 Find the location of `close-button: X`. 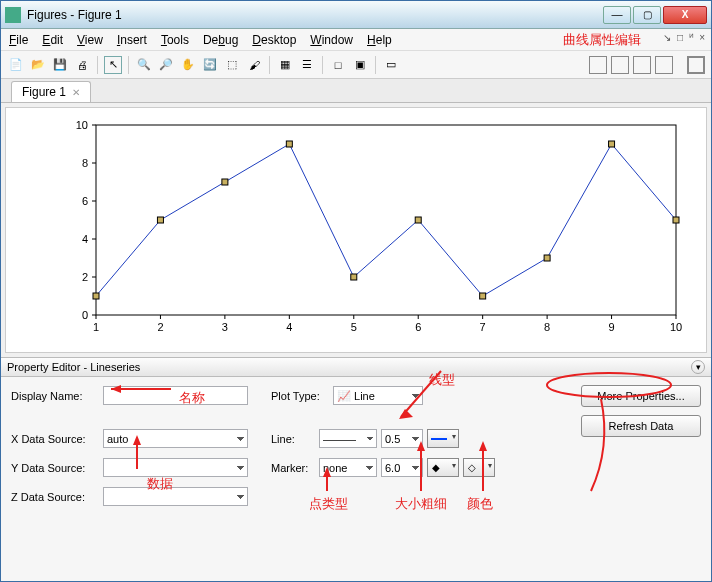

close-button: X is located at coordinates (685, 15).